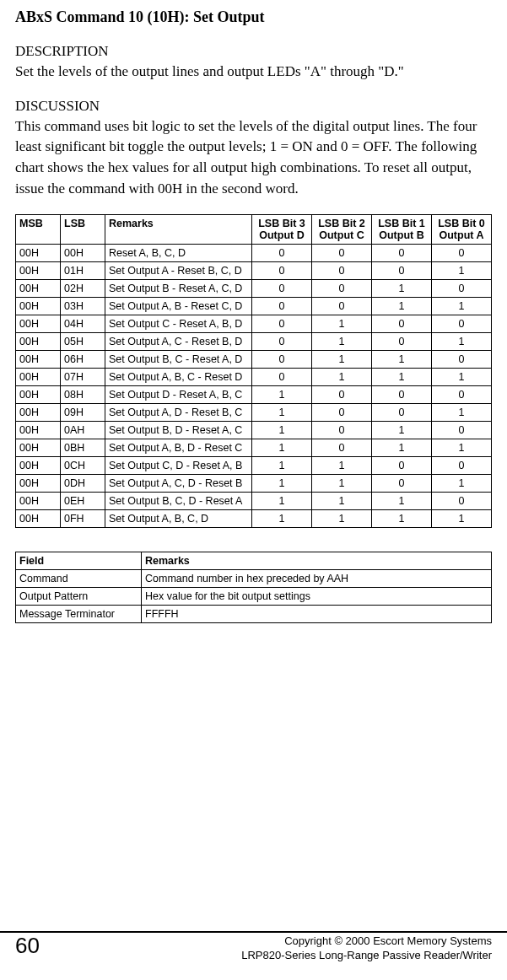 The width and height of the screenshot is (507, 980). What do you see at coordinates (253, 106) in the screenshot?
I see `discussion-heading: DISCUSSION` at bounding box center [253, 106].